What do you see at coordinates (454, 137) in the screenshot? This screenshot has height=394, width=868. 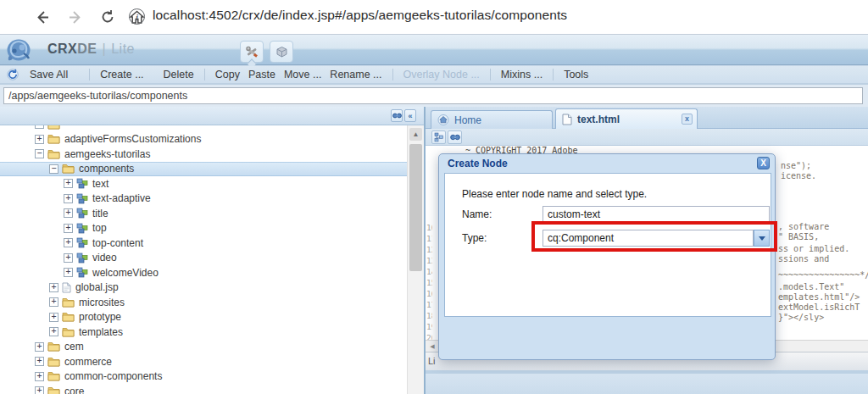 I see `find-button` at bounding box center [454, 137].